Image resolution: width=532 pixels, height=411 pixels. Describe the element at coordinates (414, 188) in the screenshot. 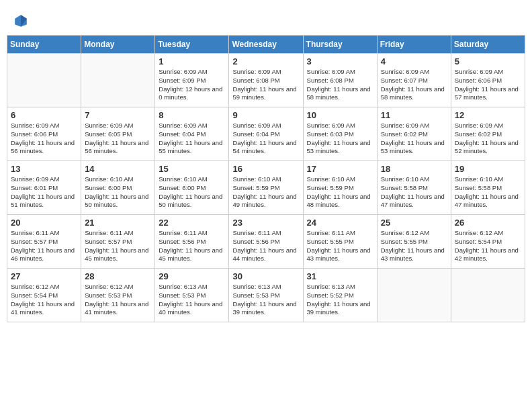

I see `day-cell: 18Sunrise: 6:10 AMSunset: 5:58 PMDayligh…` at that location.